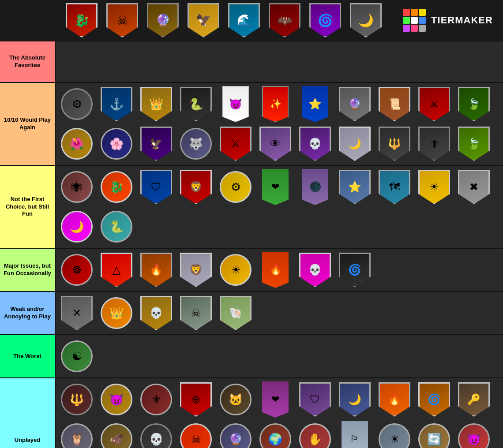  Describe the element at coordinates (116, 270) in the screenshot. I see `tier-item: △` at that location.